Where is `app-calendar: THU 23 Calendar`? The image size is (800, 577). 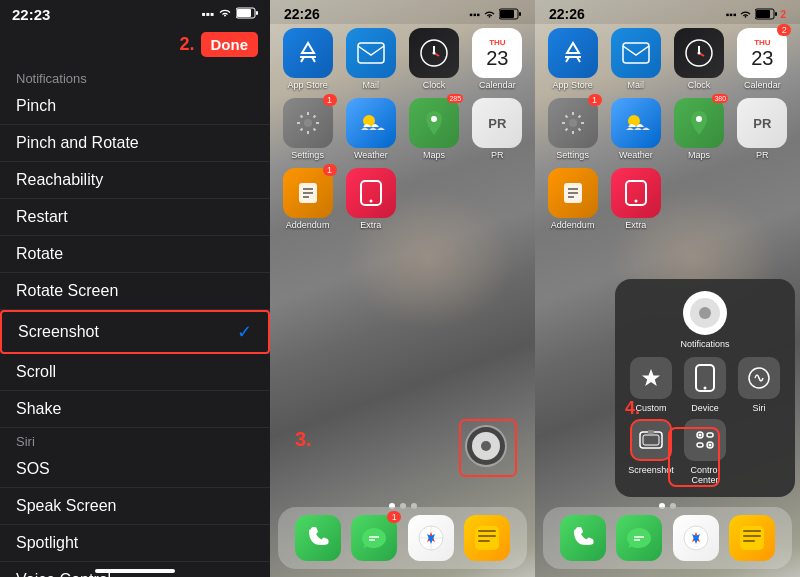 app-calendar: THU 23 Calendar is located at coordinates (498, 59).